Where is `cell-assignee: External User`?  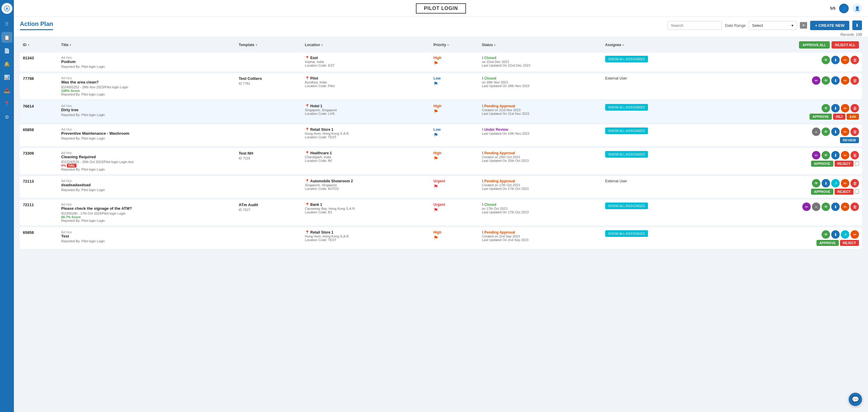
cell-assignee: External User is located at coordinates (657, 187).